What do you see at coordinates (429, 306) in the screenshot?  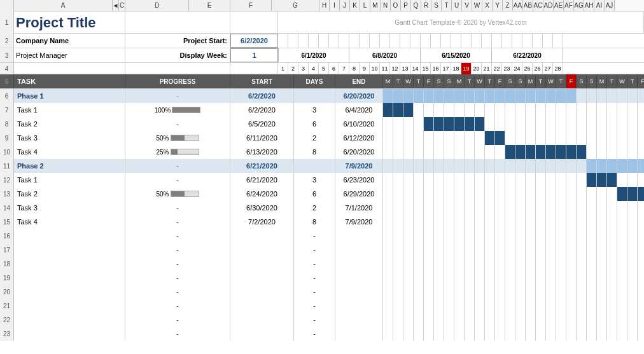 I see `gantt-cell-r21-c5` at bounding box center [429, 306].